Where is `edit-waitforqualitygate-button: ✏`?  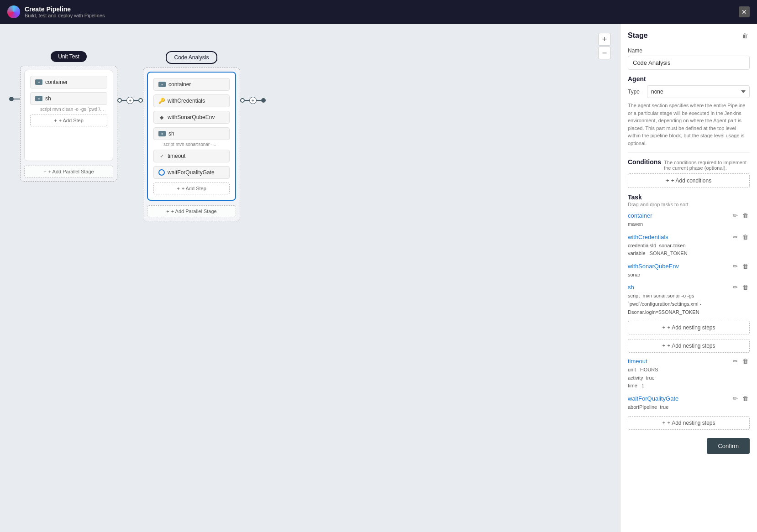 edit-waitforqualitygate-button: ✏ is located at coordinates (735, 399).